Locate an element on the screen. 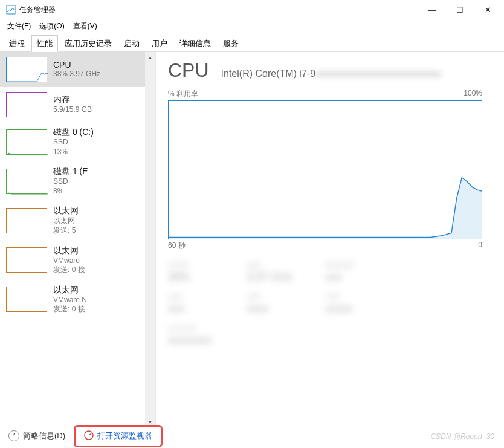 The width and height of the screenshot is (504, 448). memory-sub: 5.9/15.9 GB is located at coordinates (102, 110).